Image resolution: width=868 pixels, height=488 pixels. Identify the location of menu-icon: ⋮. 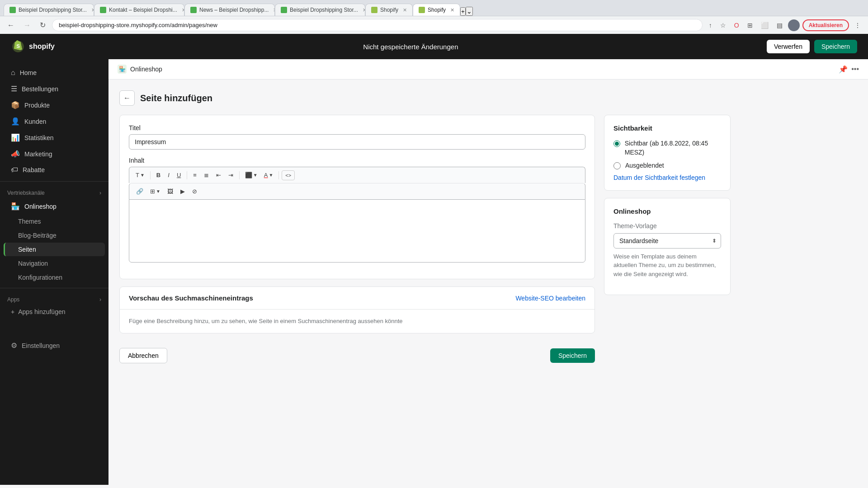
(858, 25).